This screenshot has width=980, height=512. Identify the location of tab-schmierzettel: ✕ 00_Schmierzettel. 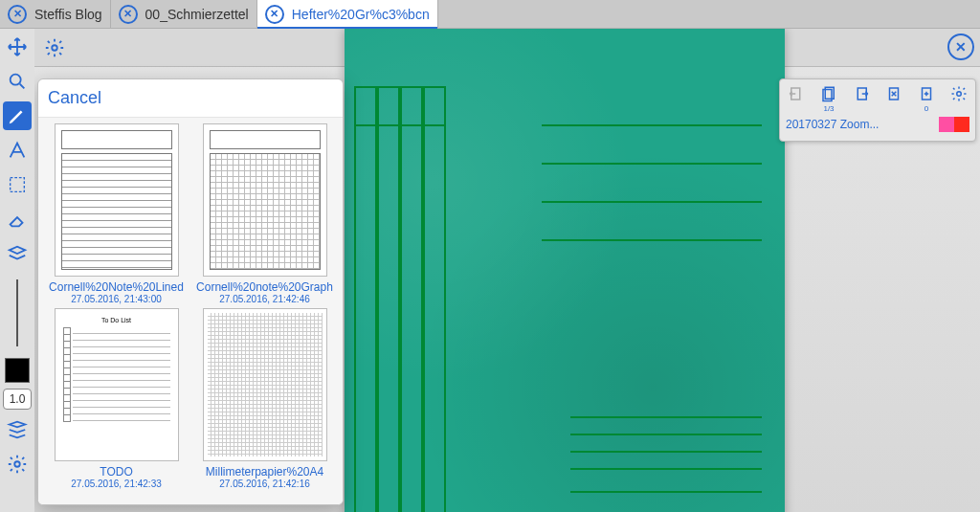
(184, 13).